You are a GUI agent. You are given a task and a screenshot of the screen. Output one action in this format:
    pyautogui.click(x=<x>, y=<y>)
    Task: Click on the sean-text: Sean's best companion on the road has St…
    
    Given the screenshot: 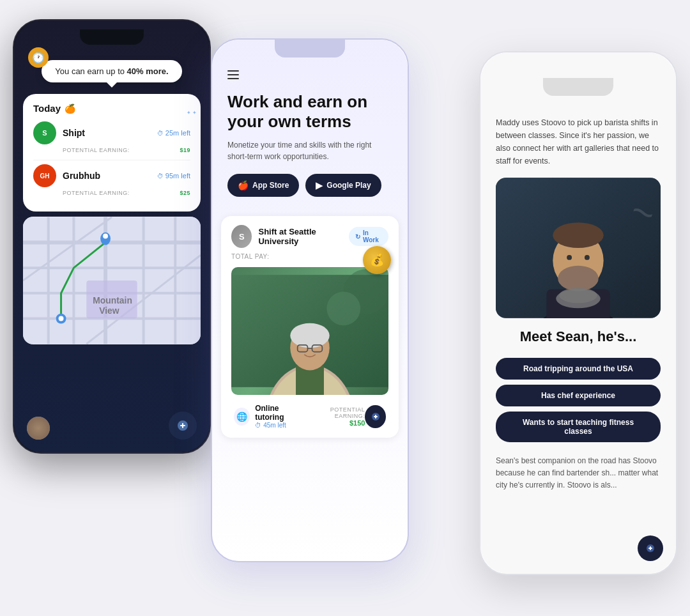 What is the action you would take?
    pyautogui.click(x=578, y=472)
    